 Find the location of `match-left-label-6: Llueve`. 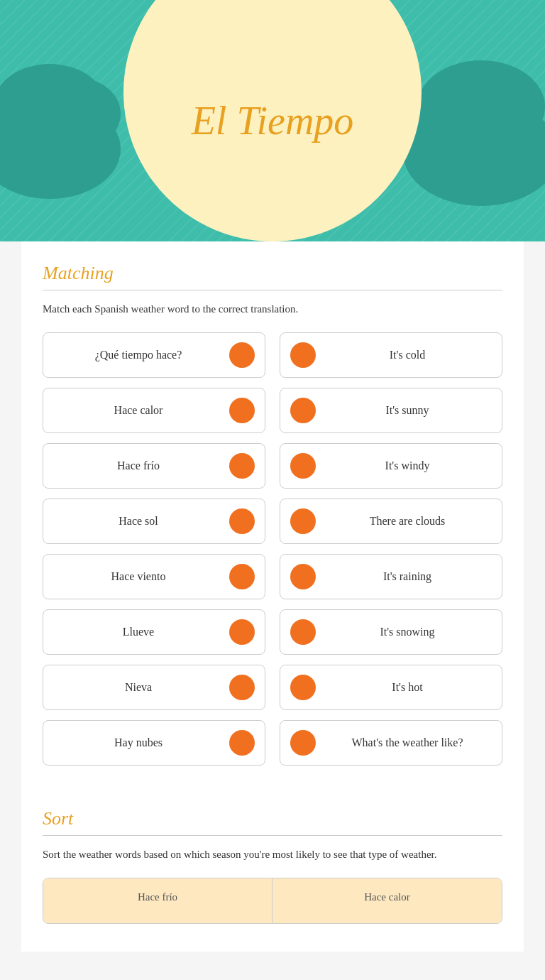

match-left-label-6: Llueve is located at coordinates (138, 632).